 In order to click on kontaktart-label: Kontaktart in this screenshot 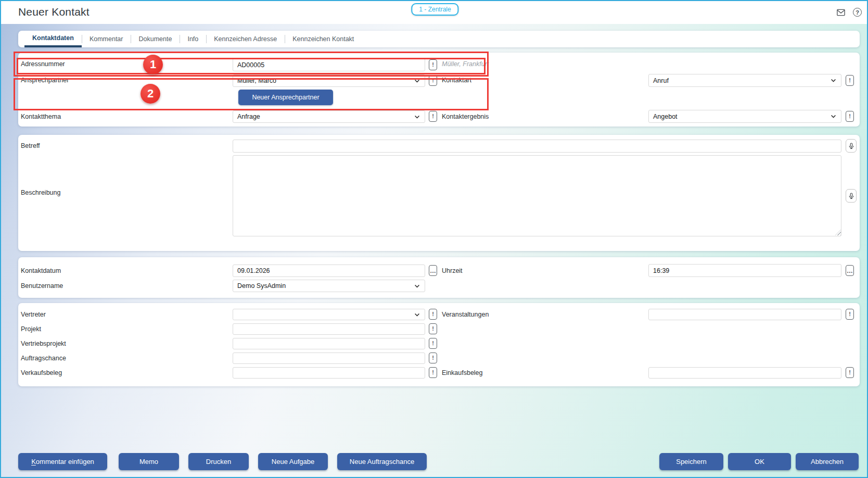, I will do `click(457, 80)`.